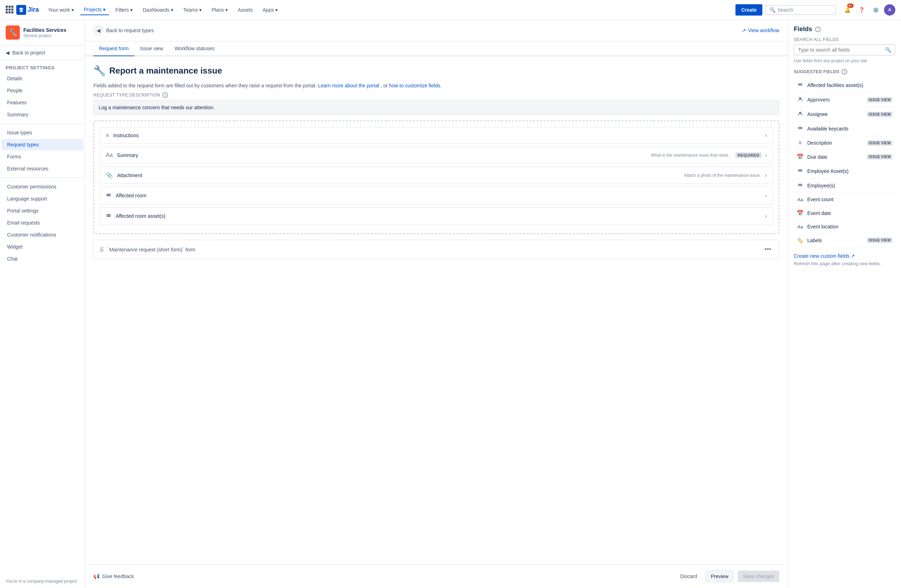  I want to click on field-item-affected-facilities: Affected facilities asset(s), so click(845, 86).